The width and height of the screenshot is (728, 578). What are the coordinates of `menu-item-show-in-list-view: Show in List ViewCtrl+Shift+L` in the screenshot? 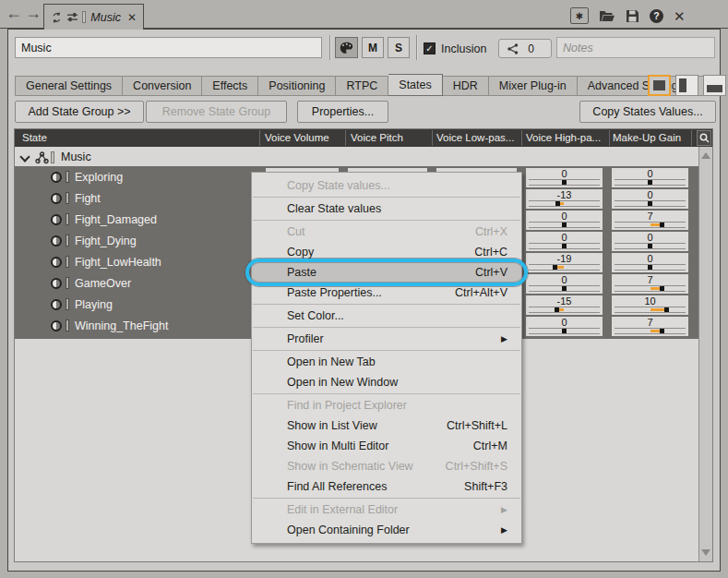 It's located at (387, 426).